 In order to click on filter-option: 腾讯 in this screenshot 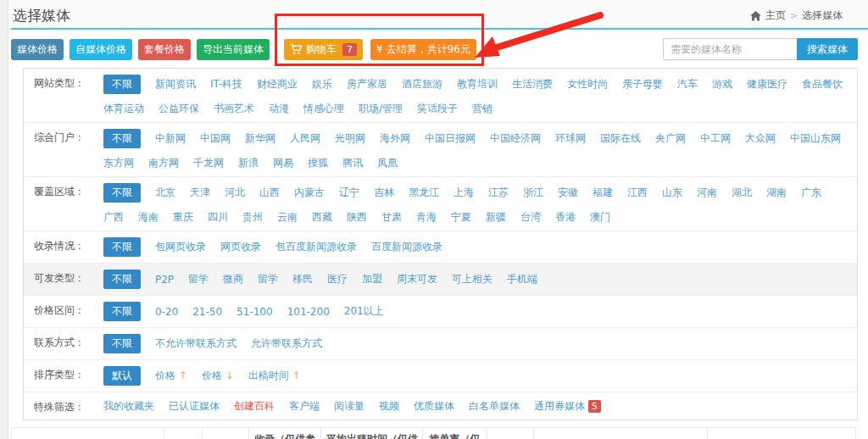, I will do `click(353, 163)`.